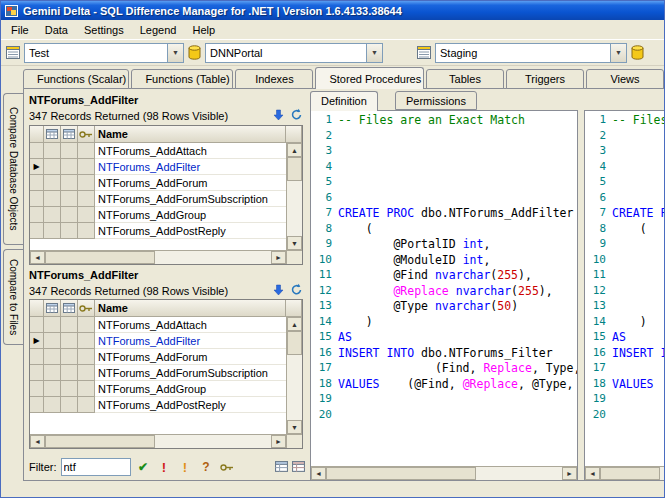  What do you see at coordinates (324, 323) in the screenshot?
I see `line-number: 14` at bounding box center [324, 323].